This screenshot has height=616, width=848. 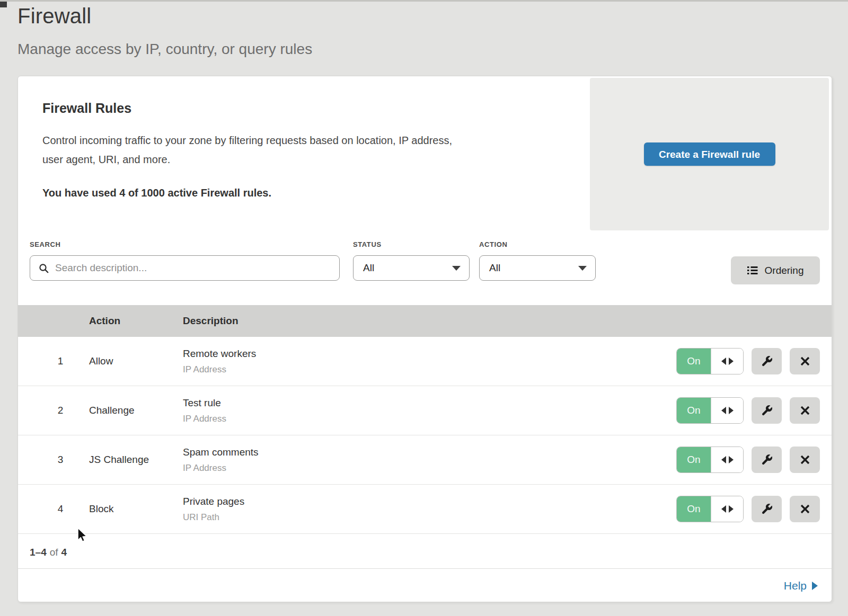 What do you see at coordinates (369, 268) in the screenshot?
I see `status-selected-value: All` at bounding box center [369, 268].